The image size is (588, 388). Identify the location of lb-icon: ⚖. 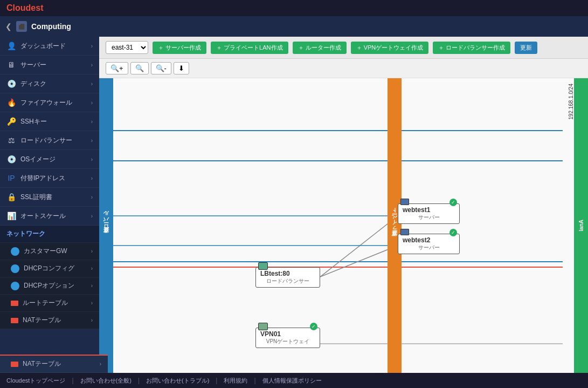
(11, 140).